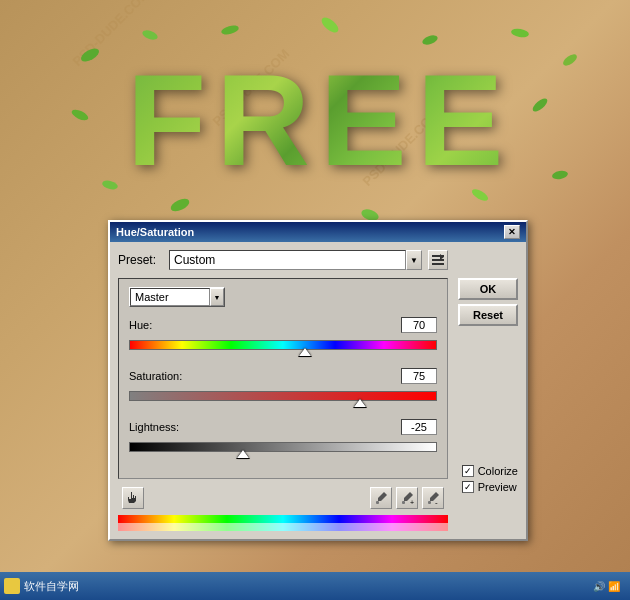 The image size is (630, 600). Describe the element at coordinates (419, 376) in the screenshot. I see `saturation-value: 75` at that location.